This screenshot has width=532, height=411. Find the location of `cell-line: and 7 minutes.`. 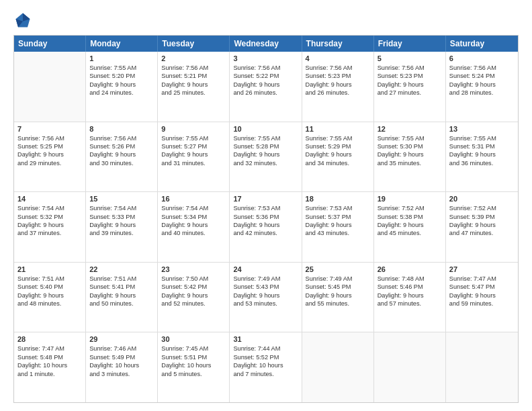

cell-line: and 7 minutes. is located at coordinates (265, 374).